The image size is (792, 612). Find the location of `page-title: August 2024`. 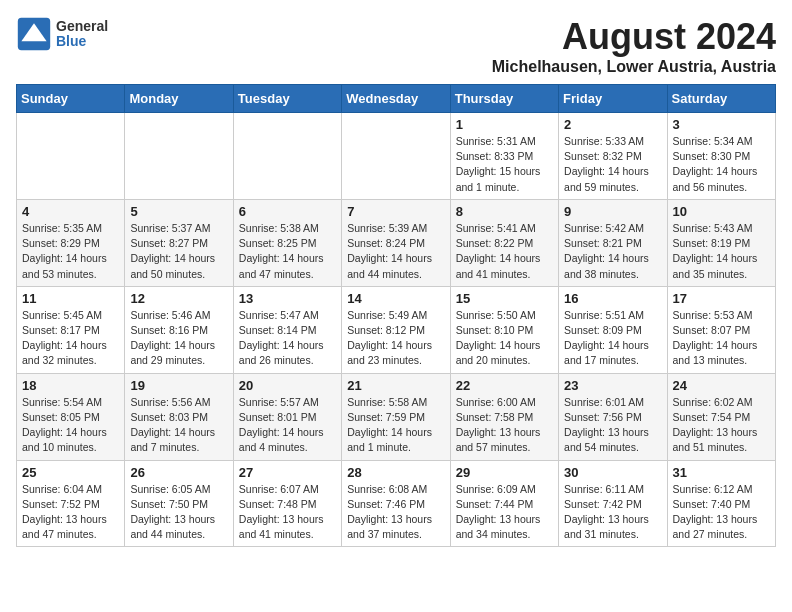

page-title: August 2024 is located at coordinates (634, 37).